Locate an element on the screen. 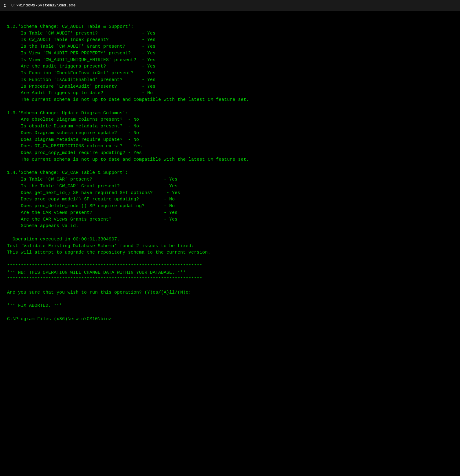  svg-text: C: is located at coordinates (6, 6).